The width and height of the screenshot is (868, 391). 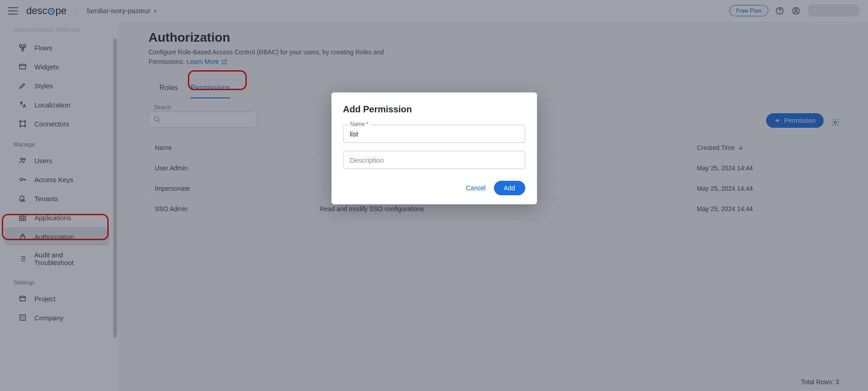 I want to click on name-field-label: Name *, so click(x=360, y=124).